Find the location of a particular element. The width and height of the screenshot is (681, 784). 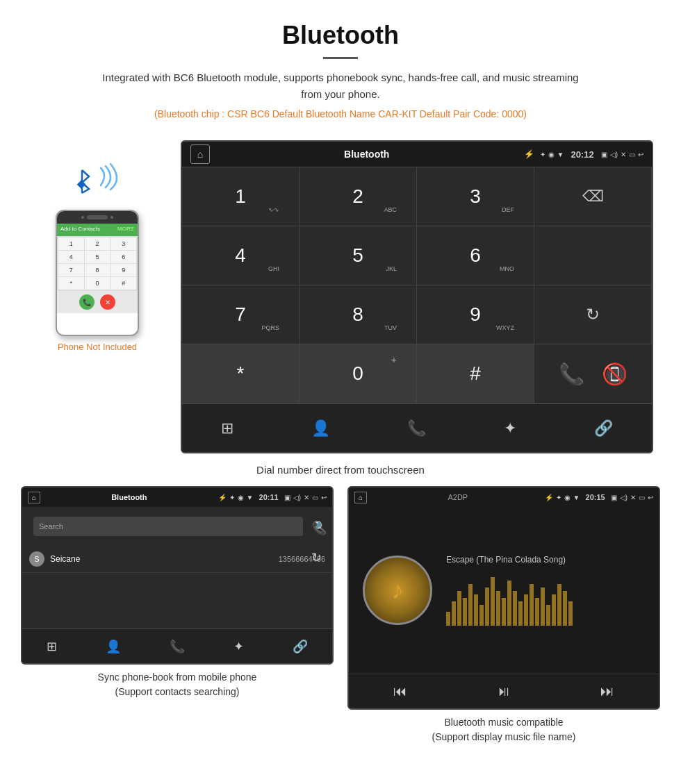

pb-call-icon: 📞 is located at coordinates (319, 528).